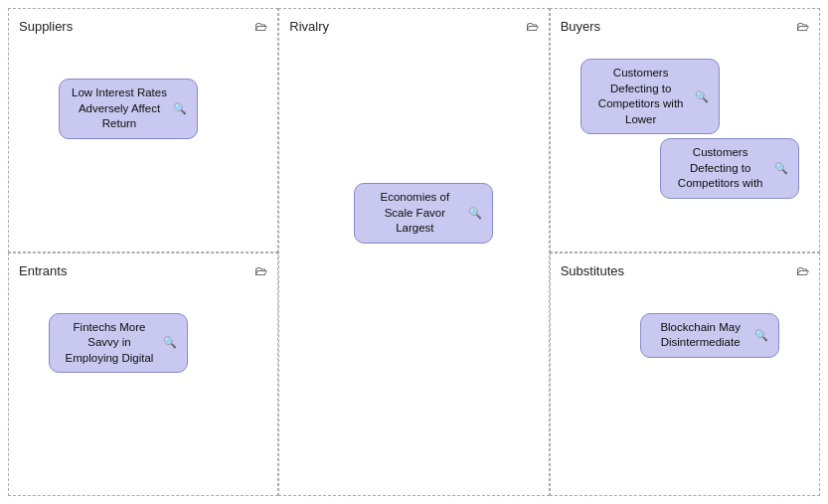  I want to click on buyers-title: Buyers, so click(580, 26).